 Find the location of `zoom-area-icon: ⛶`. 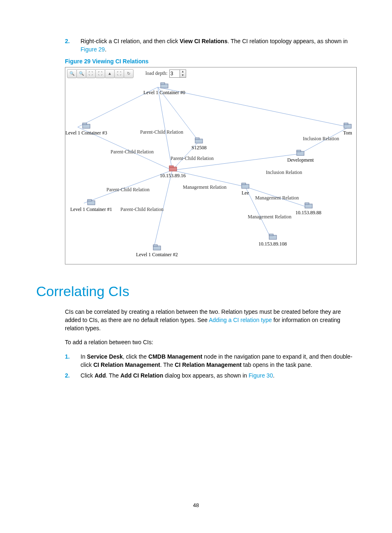

zoom-area-icon: ⛶ is located at coordinates (91, 74).